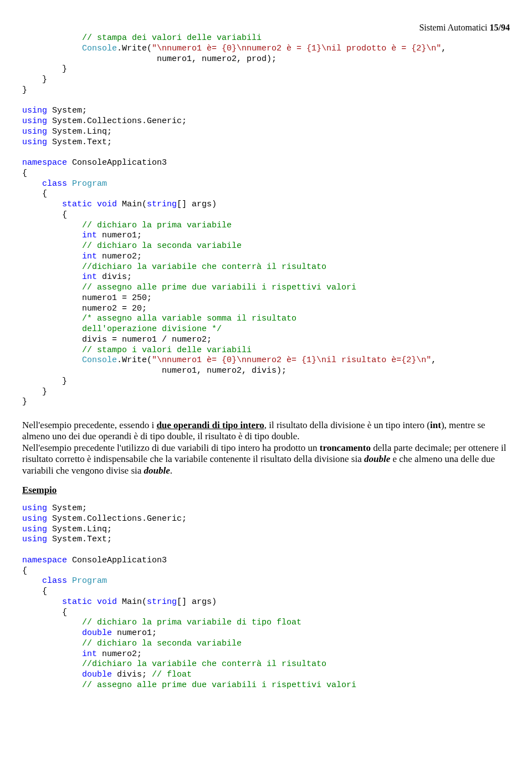 The width and height of the screenshot is (532, 757). I want to click on code-line: numero1, numero2, divis);, so click(154, 370).